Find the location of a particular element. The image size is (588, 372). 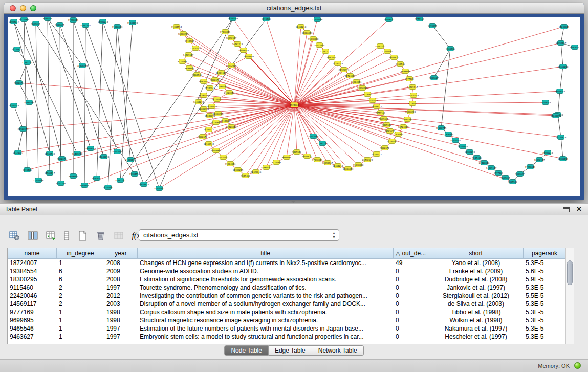

table-cell: Franke et al. (2009) is located at coordinates (476, 271).